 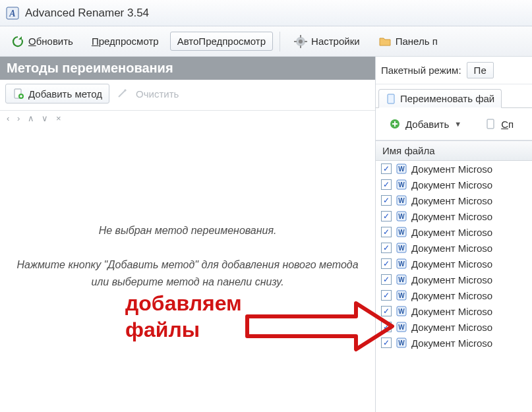 What do you see at coordinates (13, 13) in the screenshot?
I see `app-icon: A` at bounding box center [13, 13].